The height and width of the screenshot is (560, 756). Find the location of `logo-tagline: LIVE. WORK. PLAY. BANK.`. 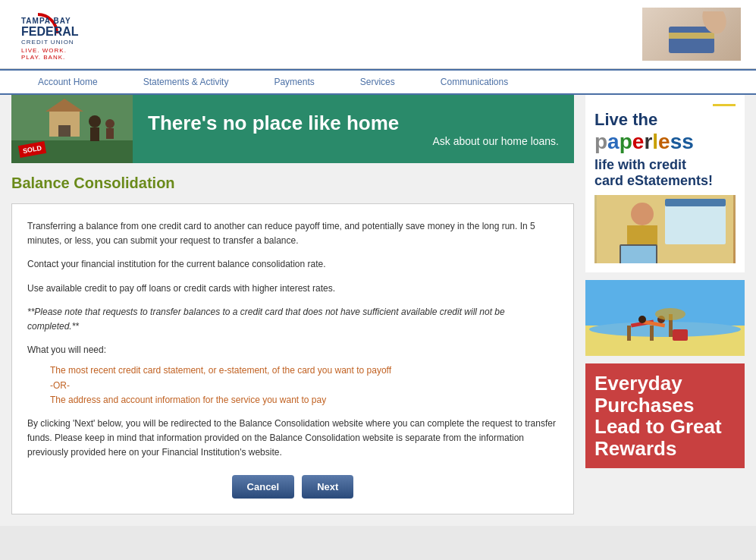

logo-tagline: LIVE. WORK. PLAY. BANK. is located at coordinates (50, 54).